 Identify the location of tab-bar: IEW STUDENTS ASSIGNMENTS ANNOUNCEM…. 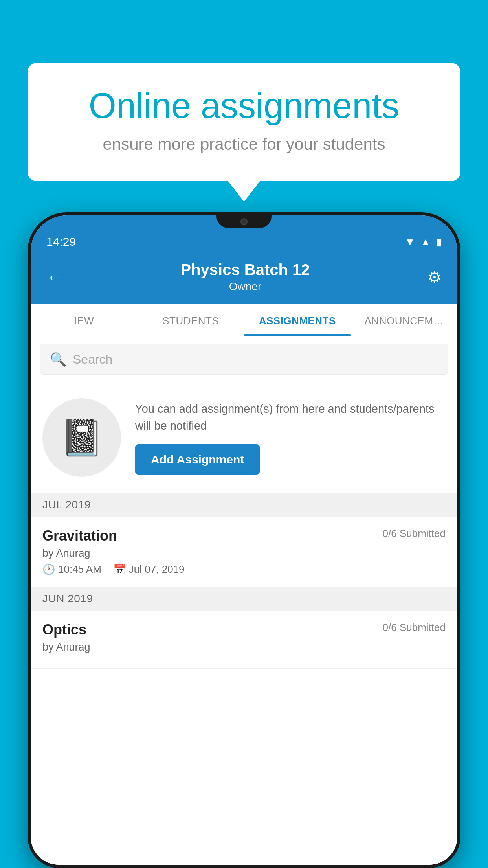
(244, 320).